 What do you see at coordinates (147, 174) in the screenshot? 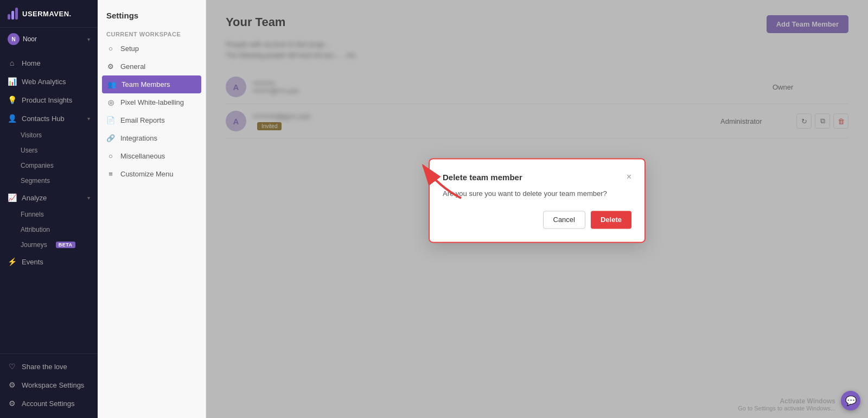
I see `settings-item-label: Customize Menu` at bounding box center [147, 174].